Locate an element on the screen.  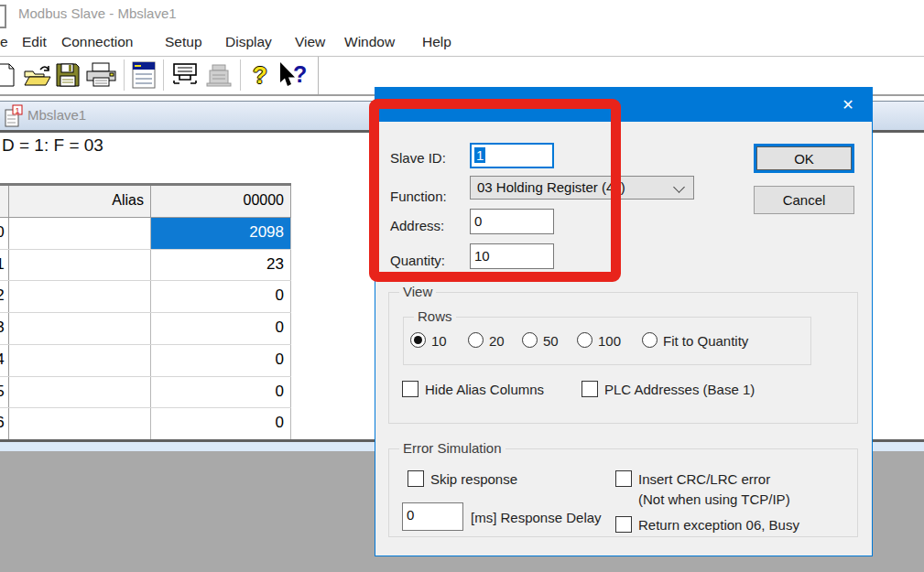
connection-disabled-icon is located at coordinates (219, 75).